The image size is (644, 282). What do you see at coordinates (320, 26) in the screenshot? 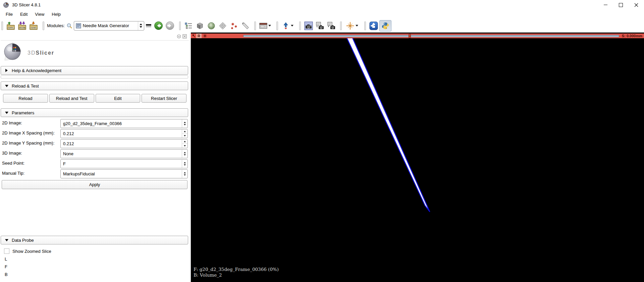
I see `scene-view-save-button` at bounding box center [320, 26].